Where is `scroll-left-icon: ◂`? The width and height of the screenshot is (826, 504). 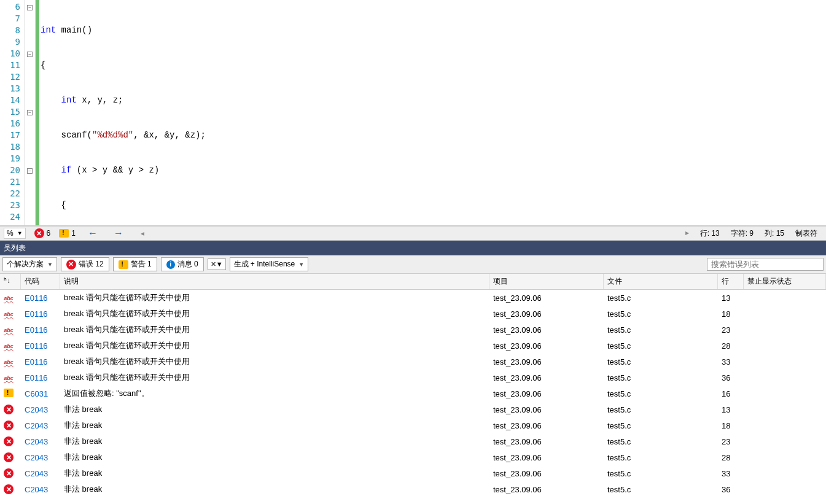 scroll-left-icon: ◂ is located at coordinates (142, 233).